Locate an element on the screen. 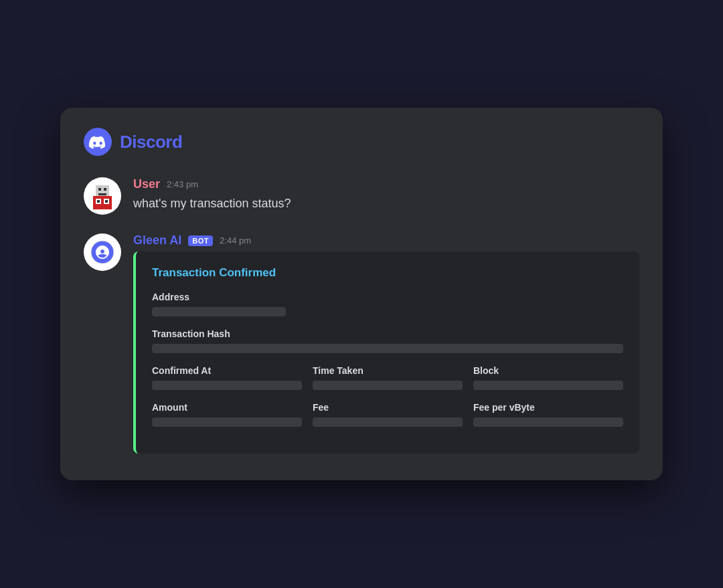 The image size is (723, 588). gleen-avatar-icon is located at coordinates (102, 252).